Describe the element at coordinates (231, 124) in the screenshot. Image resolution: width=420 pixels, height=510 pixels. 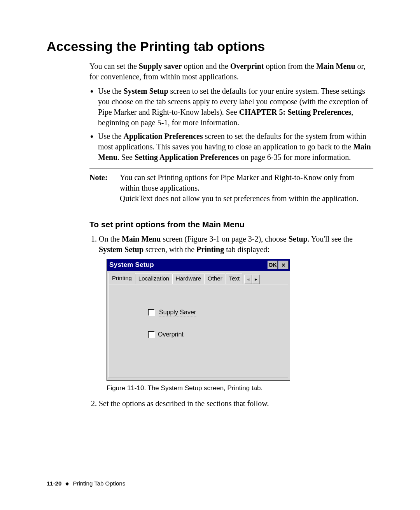
I see `bullet-list: Use the System Setup screen to set the d…` at that location.